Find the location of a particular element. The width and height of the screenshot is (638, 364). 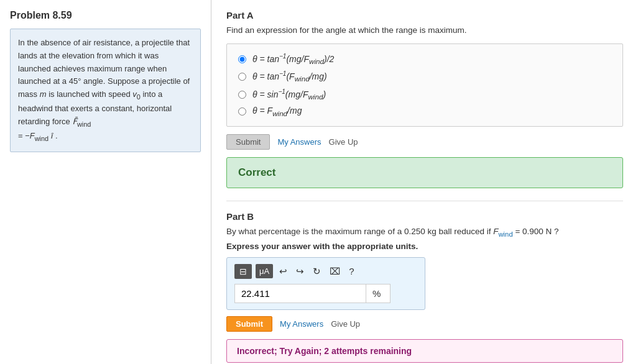

math-toolbar: ⊟ μA ↩ ↪ ↻ ⌧ ? is located at coordinates (326, 271).